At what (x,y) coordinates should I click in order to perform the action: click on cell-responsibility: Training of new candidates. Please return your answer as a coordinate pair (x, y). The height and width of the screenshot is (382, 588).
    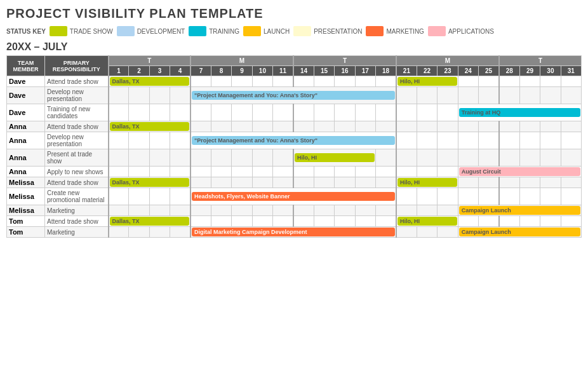
    Looking at the image, I should click on (77, 113).